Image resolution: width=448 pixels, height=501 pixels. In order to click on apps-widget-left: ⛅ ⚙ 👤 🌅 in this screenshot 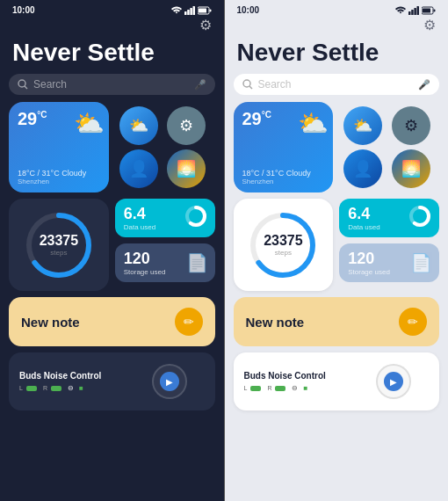, I will do `click(165, 148)`.